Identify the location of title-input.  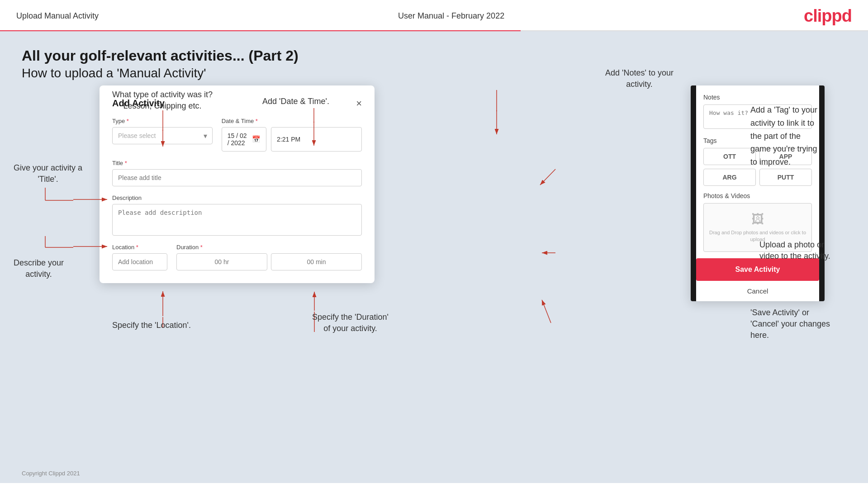
(237, 178).